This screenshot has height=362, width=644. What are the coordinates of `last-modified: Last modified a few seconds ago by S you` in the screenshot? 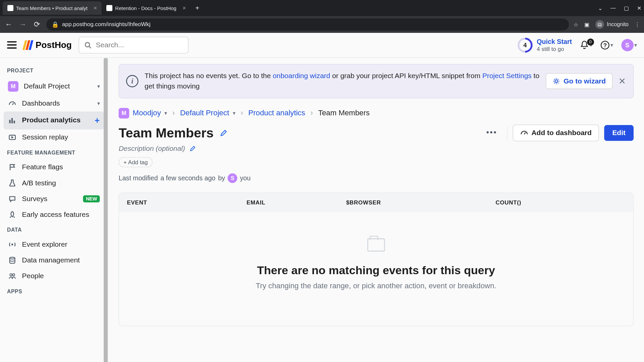 It's located at (376, 178).